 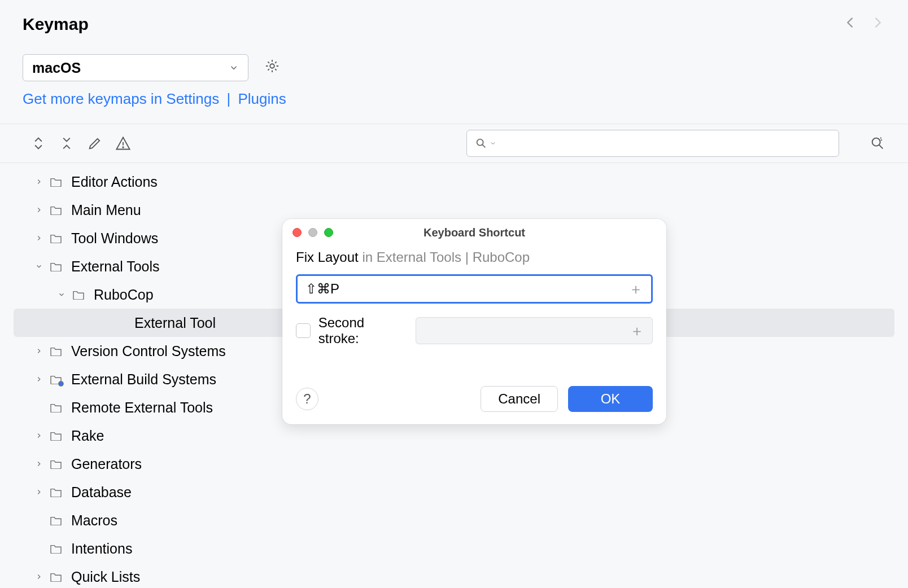 What do you see at coordinates (67, 143) in the screenshot?
I see `collapse-all-icon` at bounding box center [67, 143].